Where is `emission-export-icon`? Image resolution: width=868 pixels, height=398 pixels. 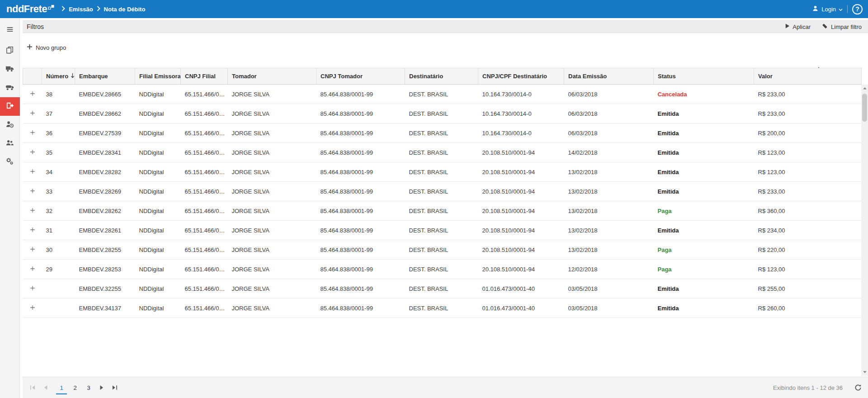 emission-export-icon is located at coordinates (10, 107).